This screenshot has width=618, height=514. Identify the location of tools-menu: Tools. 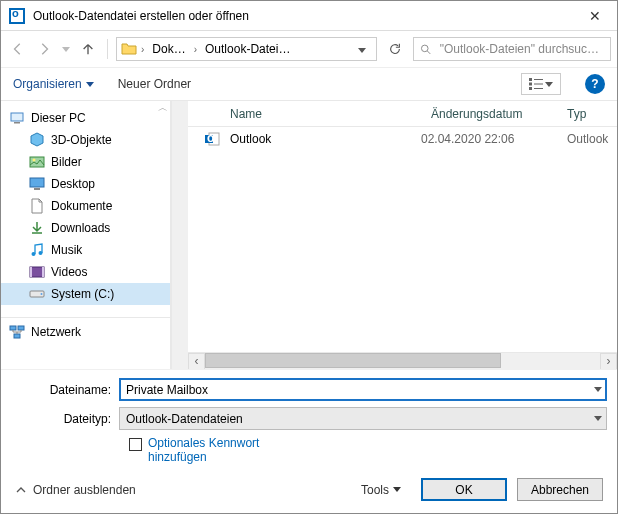
(381, 490).